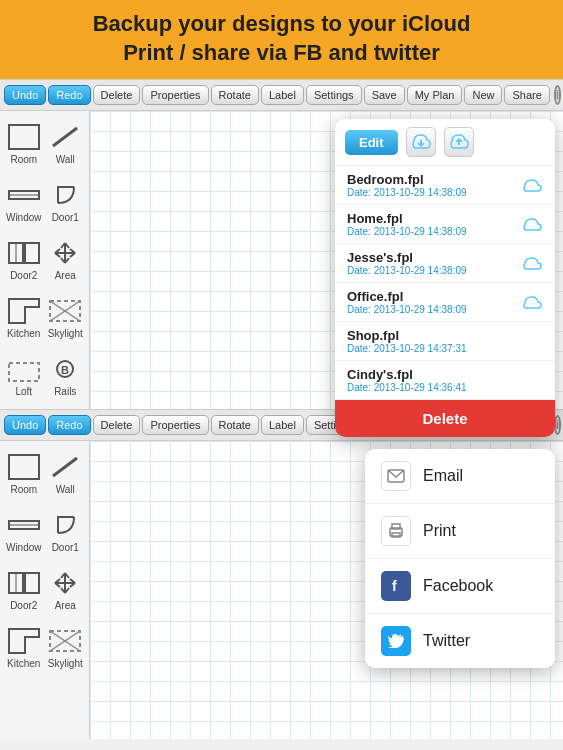  Describe the element at coordinates (175, 425) in the screenshot. I see `properties-button-bottom: Properties` at that location.